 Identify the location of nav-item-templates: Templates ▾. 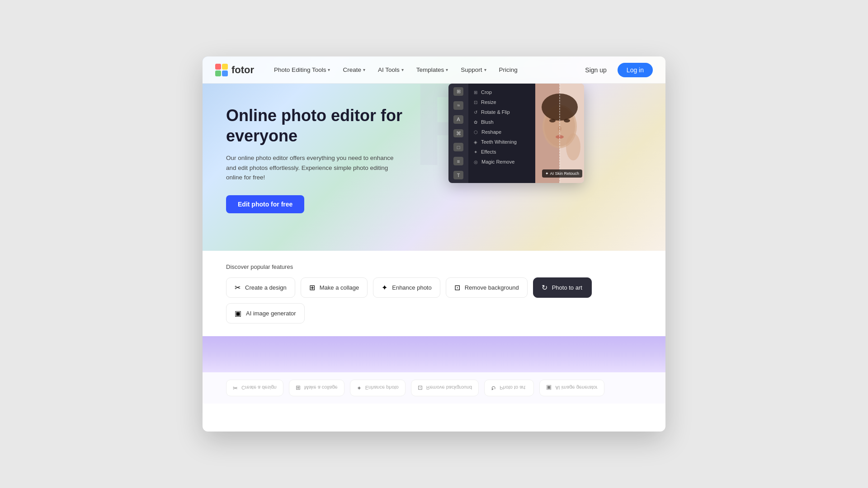
(432, 70).